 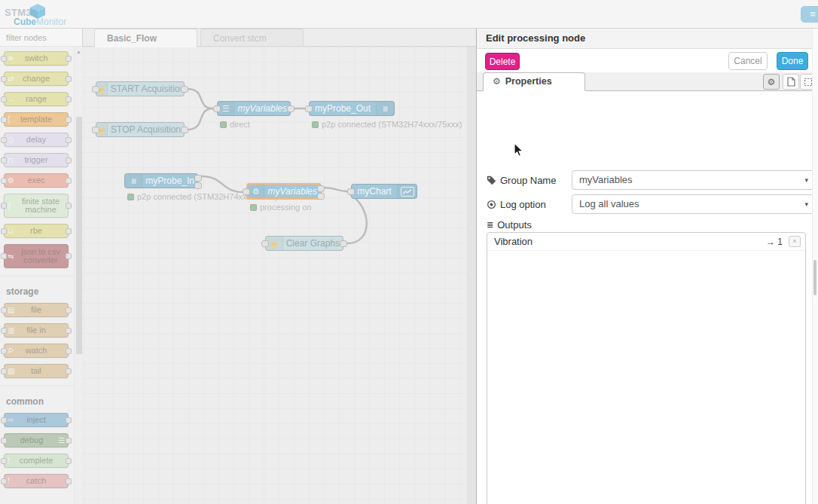 I want to click on palette-node-file-in: ▥file in, so click(x=36, y=330).